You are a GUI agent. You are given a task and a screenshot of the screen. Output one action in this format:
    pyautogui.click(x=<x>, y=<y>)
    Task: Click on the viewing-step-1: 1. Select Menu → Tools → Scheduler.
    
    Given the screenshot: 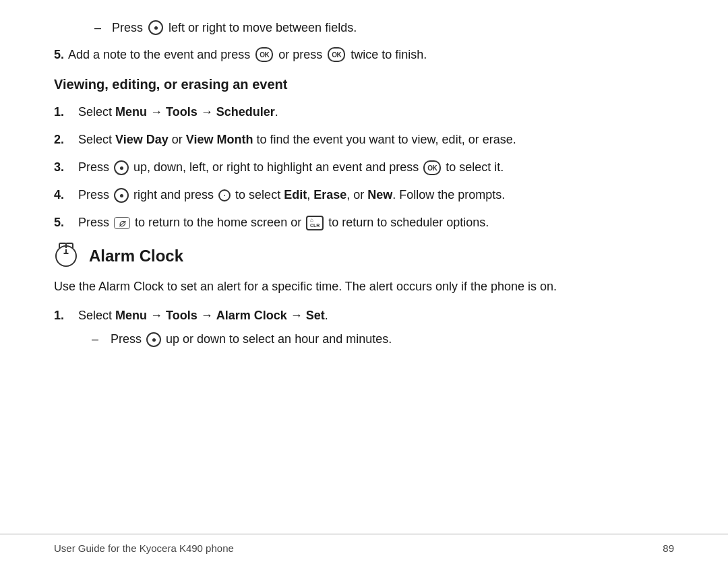 What is the action you would take?
    pyautogui.click(x=364, y=112)
    